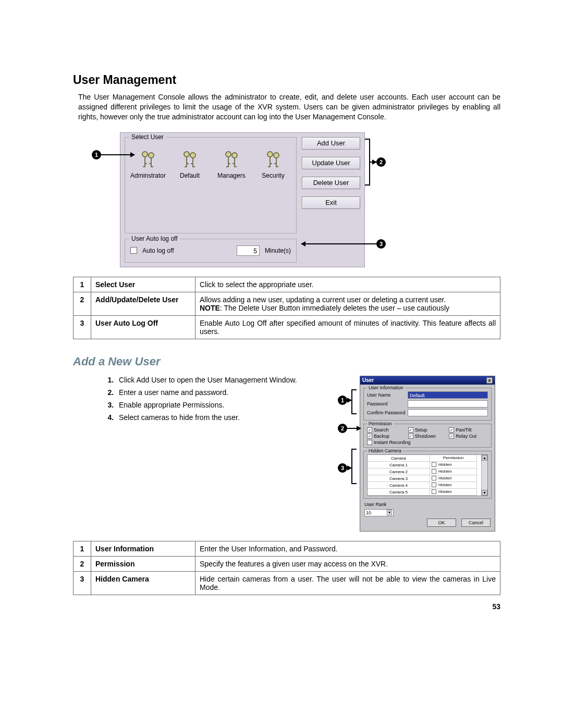  Describe the element at coordinates (427, 486) in the screenshot. I see `table-row: Camera 4Hidden` at that location.